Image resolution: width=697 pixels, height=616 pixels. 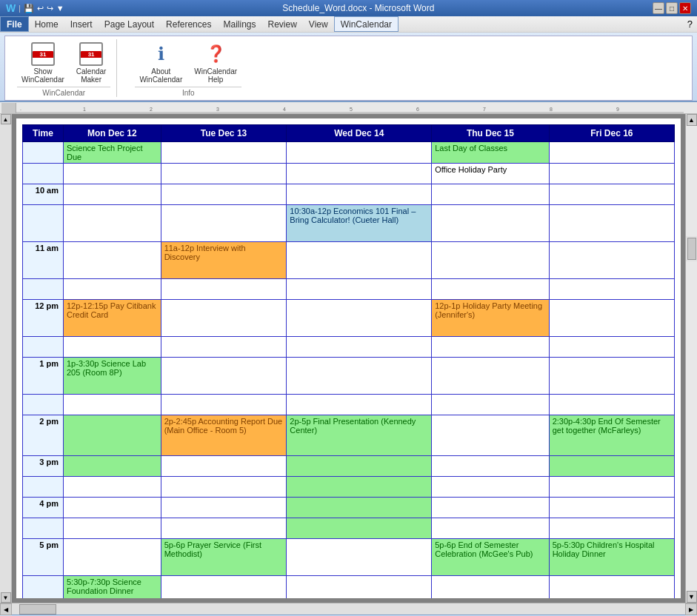 I want to click on ribbon-info-items: ℹ AboutWinCalendar ❓ WinCalendarHelp, so click(x=188, y=63).